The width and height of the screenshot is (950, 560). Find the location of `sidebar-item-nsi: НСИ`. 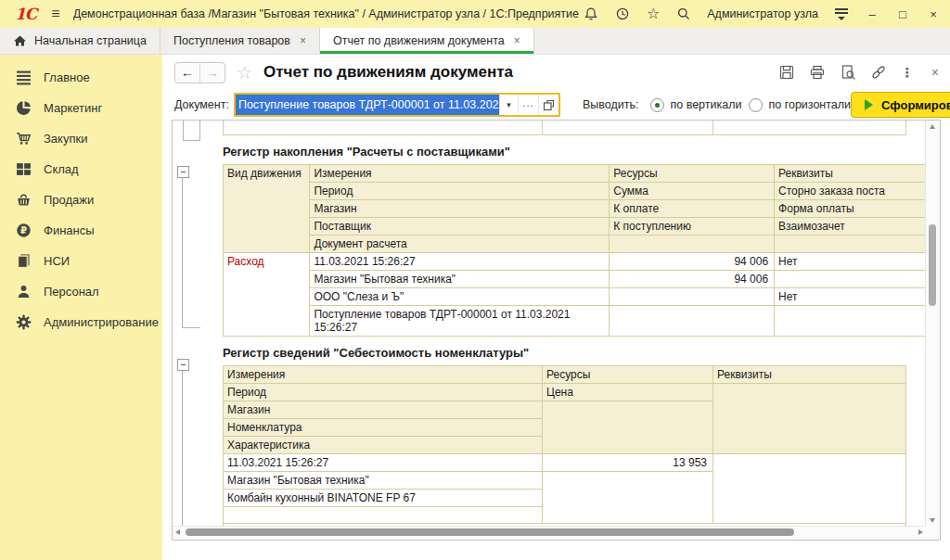

sidebar-item-nsi: НСИ is located at coordinates (82, 261).